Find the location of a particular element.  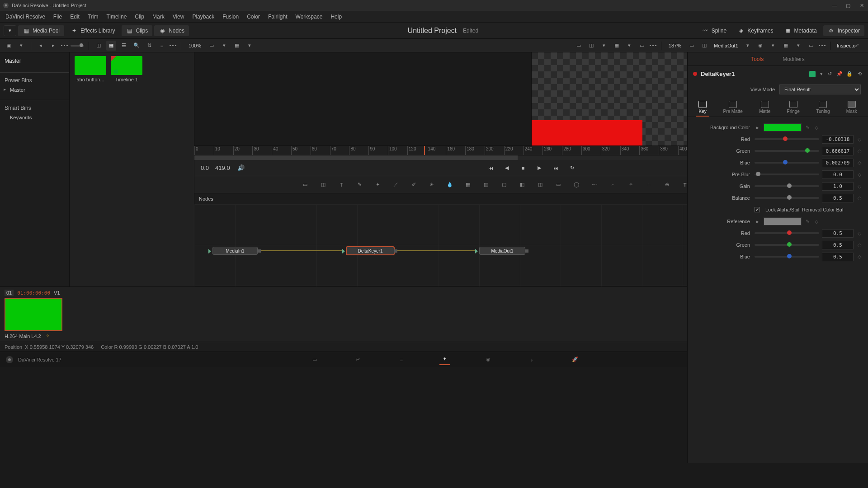

resize-tool-icon: ◧ is located at coordinates (522, 185).